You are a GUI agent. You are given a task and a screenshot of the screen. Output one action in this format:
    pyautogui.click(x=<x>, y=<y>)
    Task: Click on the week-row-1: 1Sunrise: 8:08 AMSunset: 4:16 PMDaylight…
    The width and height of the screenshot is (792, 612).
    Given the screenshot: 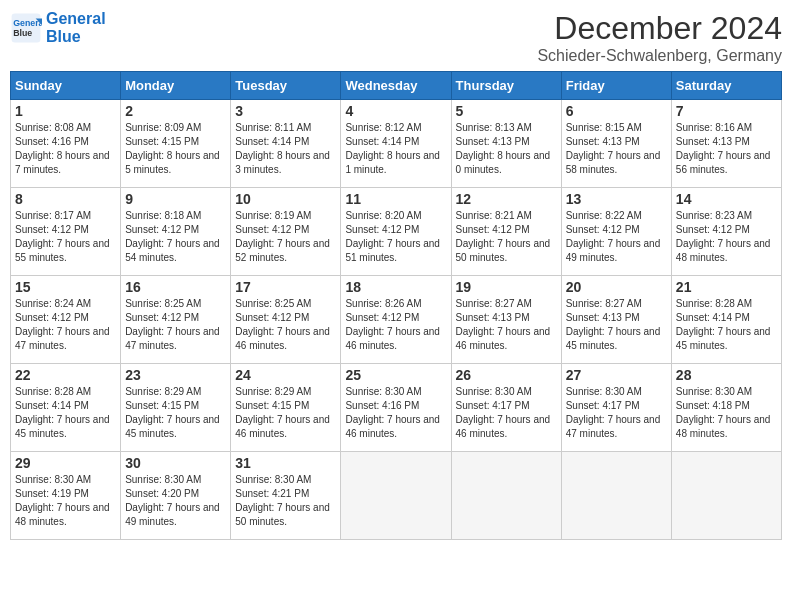 What is the action you would take?
    pyautogui.click(x=396, y=144)
    